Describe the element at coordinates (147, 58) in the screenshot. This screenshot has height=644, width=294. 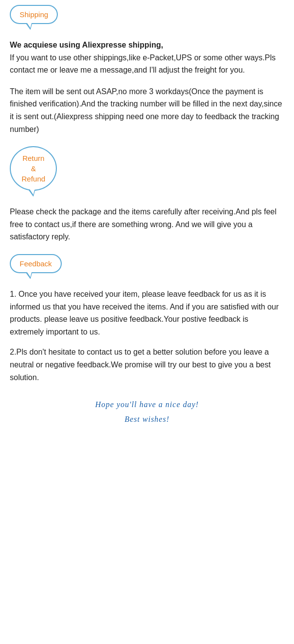
I see `shipping-text: We acquiese using Aliexpresse shipping, …` at that location.